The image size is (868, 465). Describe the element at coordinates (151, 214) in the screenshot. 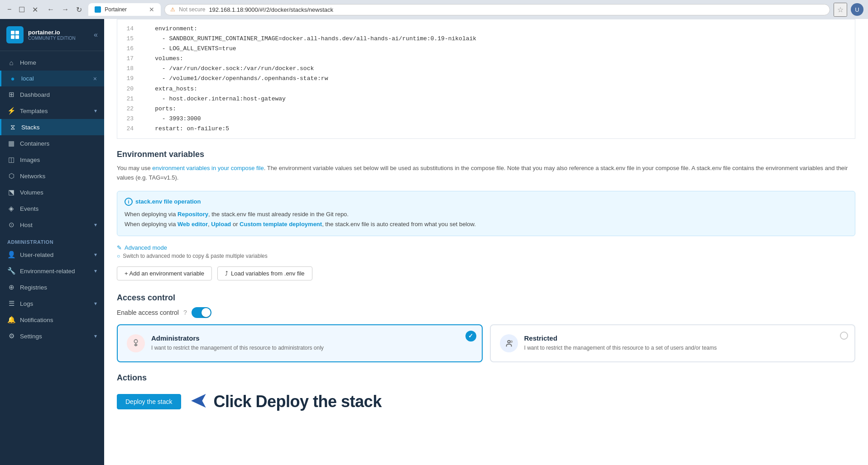

I see `info-line1-plain: When deploying via` at that location.